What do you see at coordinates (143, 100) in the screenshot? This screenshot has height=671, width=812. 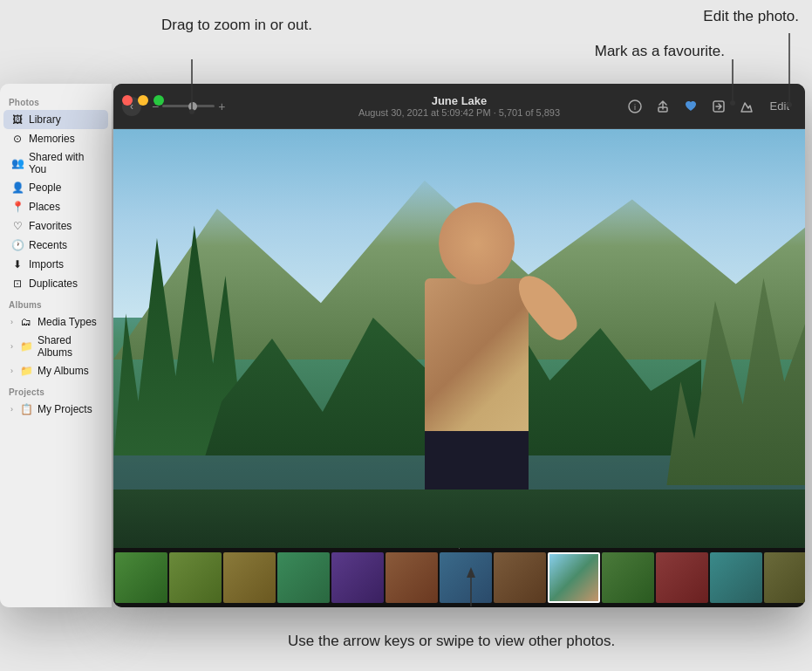 I see `window-traffic-lights` at bounding box center [143, 100].